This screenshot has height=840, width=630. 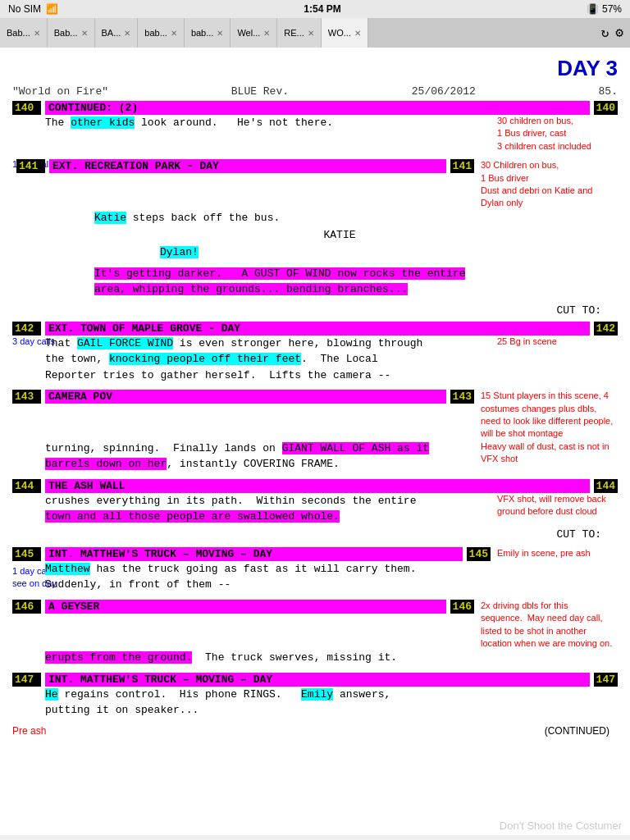 What do you see at coordinates (555, 341) in the screenshot?
I see `scene-142-annotation: 25 Bg in scene` at bounding box center [555, 341].